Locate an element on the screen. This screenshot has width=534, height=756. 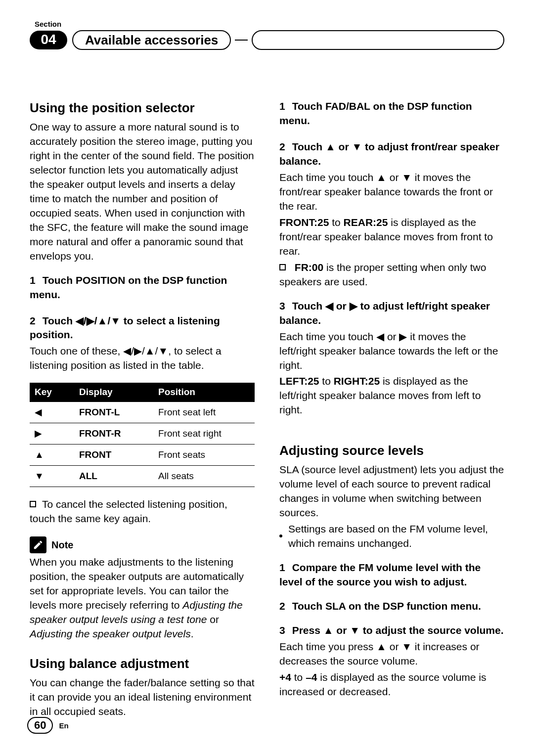
cell-position: All seats is located at coordinates (204, 477).